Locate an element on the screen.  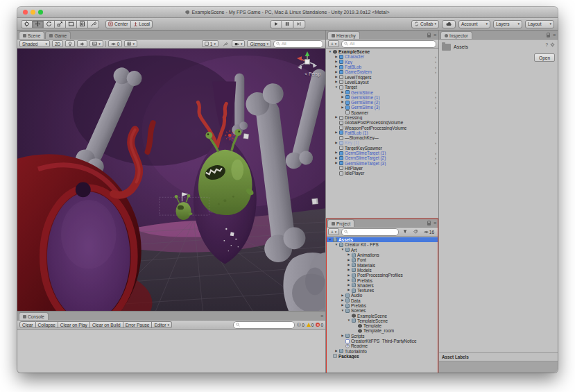
hierarchy-row: ▶LevelLayout is located at coordinates (382, 82).